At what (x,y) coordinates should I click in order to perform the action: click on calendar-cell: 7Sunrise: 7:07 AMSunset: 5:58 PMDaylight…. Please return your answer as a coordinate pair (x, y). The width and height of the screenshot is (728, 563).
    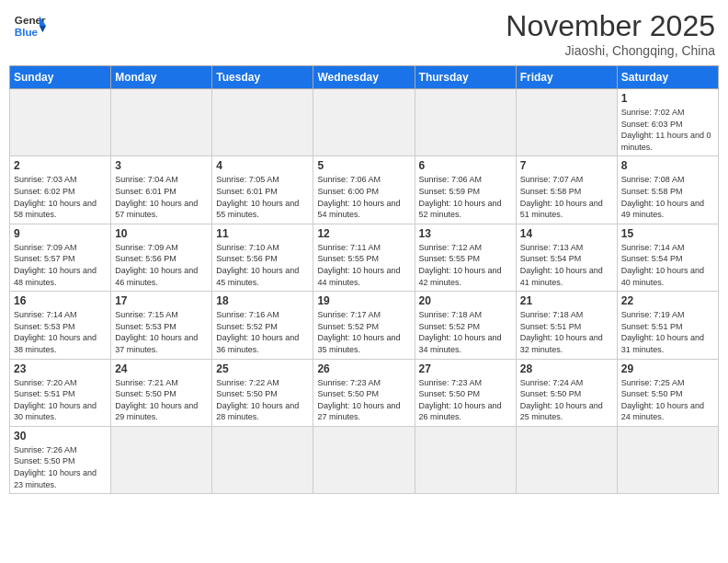
    Looking at the image, I should click on (566, 190).